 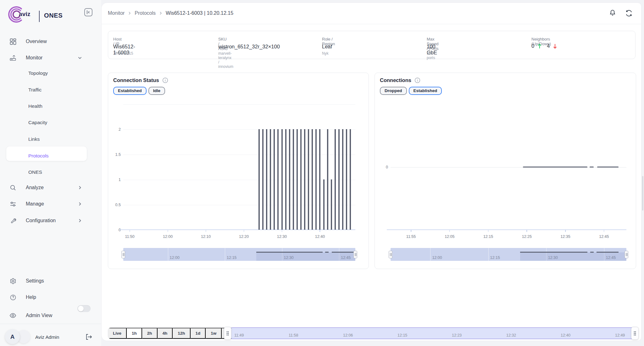 What do you see at coordinates (629, 13) in the screenshot?
I see `refresh-button` at bounding box center [629, 13].